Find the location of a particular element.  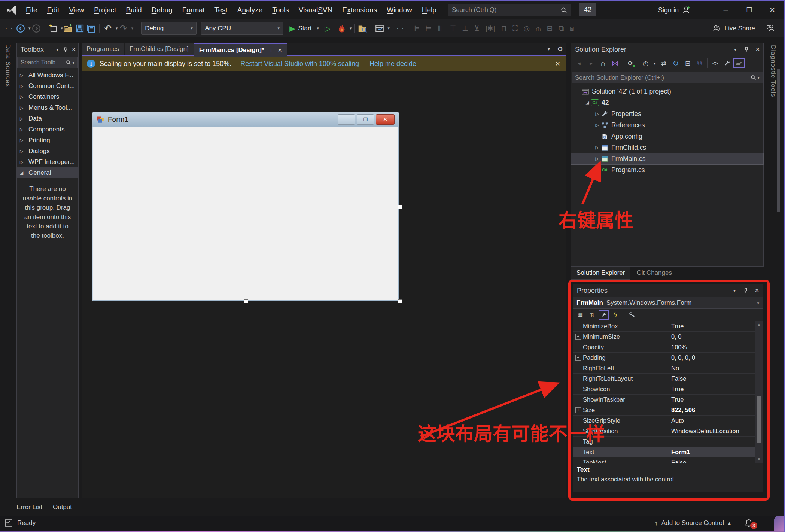

bring-front-icon: ⧉ is located at coordinates (561, 28).